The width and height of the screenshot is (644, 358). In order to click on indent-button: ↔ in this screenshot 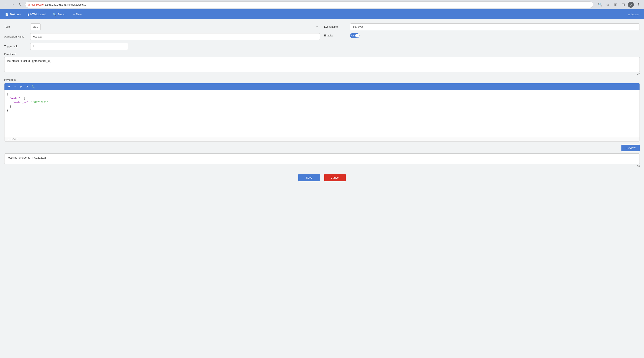, I will do `click(15, 87)`.